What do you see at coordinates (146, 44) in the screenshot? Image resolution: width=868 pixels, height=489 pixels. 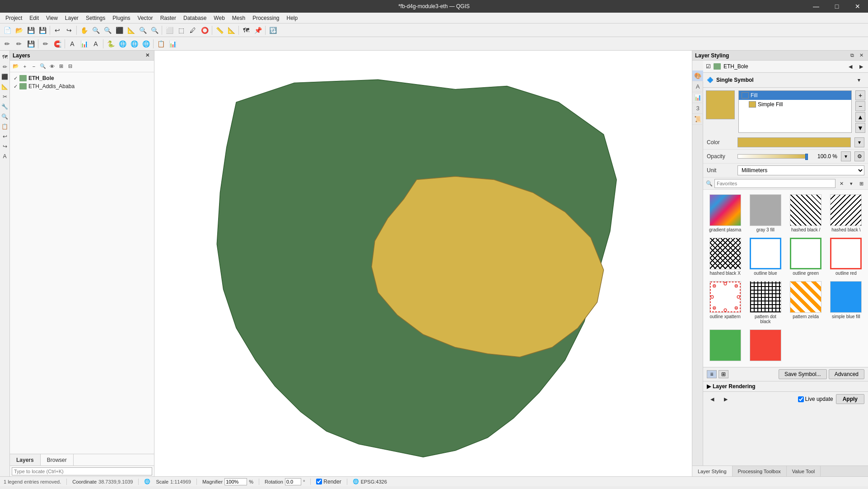 I see `tb-plugin2: 🌐` at bounding box center [146, 44].